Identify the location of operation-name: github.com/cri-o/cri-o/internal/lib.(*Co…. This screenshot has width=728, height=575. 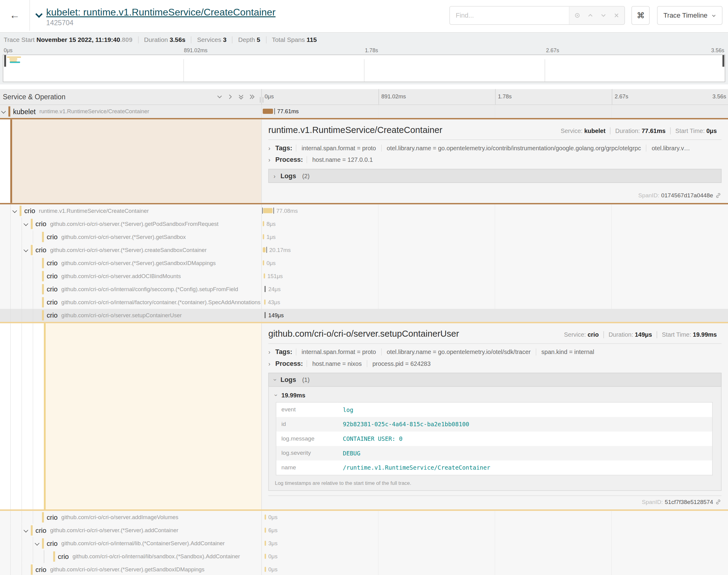
(143, 543).